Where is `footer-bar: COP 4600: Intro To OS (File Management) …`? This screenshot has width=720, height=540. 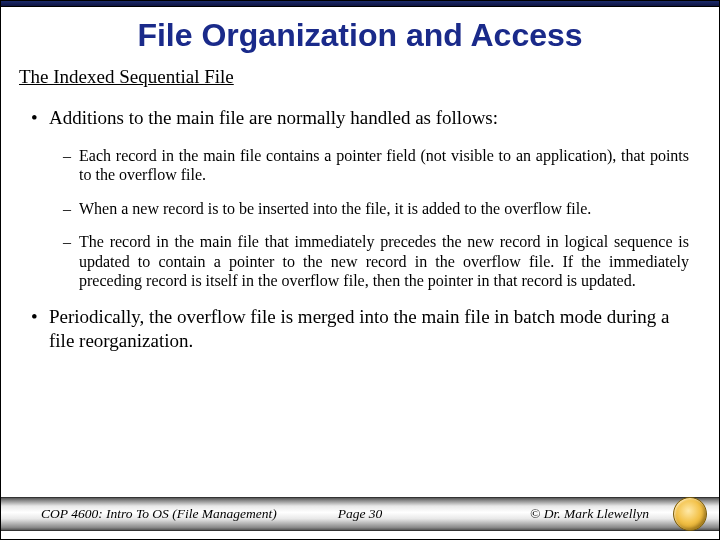 footer-bar: COP 4600: Intro To OS (File Management) … is located at coordinates (360, 514).